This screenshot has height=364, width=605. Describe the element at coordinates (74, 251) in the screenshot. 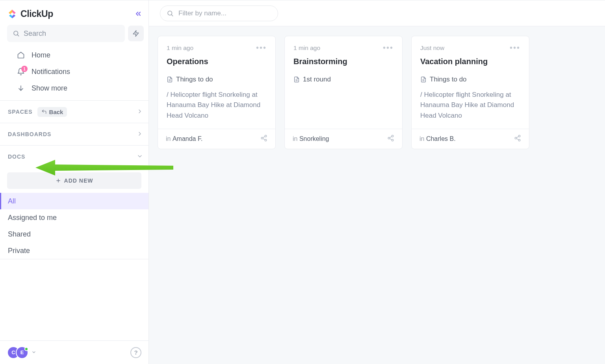

I see `docs-filter-private: Private` at that location.